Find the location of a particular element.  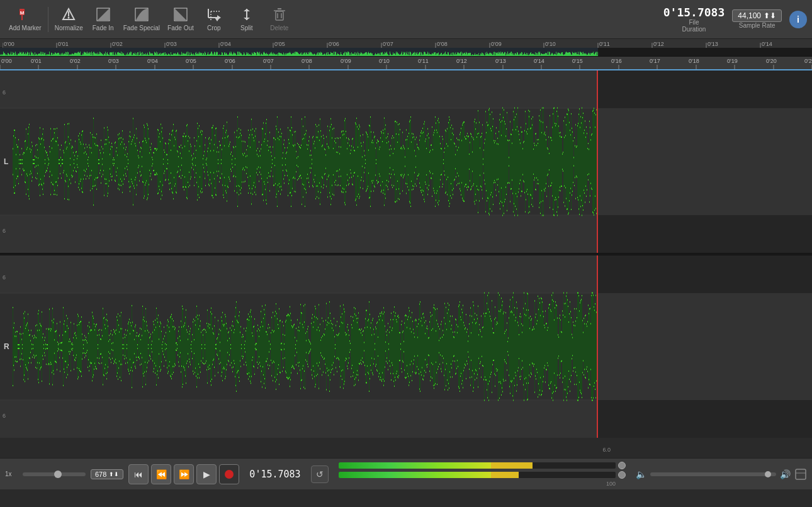

overview-strip is located at coordinates (406, 48).